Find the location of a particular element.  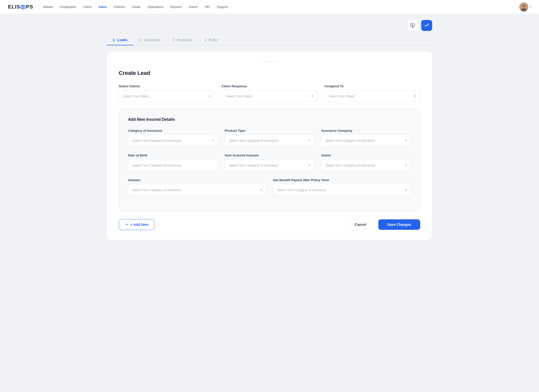

insured-form-row-3: Amount Select Your Category of Insurance… is located at coordinates (270, 187).